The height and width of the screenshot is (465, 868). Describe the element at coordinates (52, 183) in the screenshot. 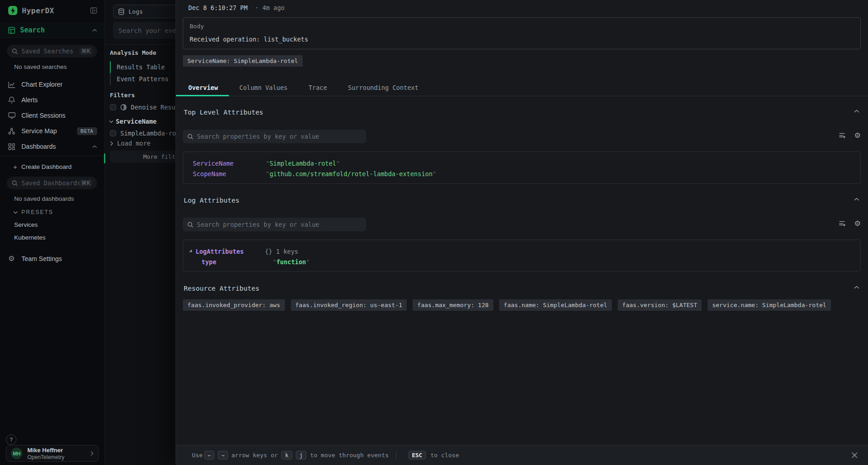

I see `saved-dashboards-input: ⌘K` at that location.